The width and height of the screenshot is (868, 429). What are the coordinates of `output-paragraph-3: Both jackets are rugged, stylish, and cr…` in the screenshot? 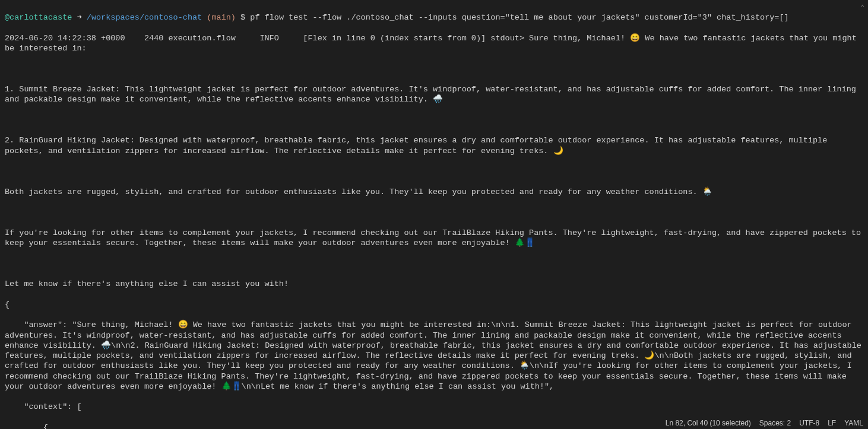 It's located at (434, 192).